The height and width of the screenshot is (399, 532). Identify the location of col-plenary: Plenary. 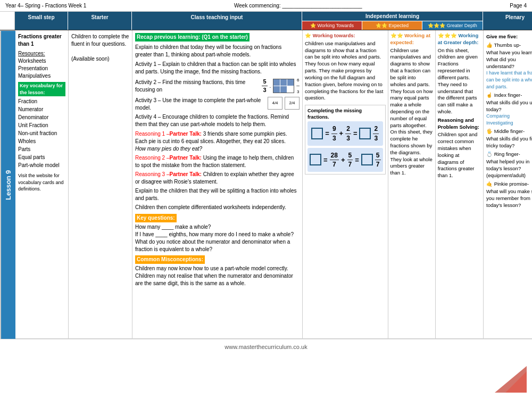
(508, 21).